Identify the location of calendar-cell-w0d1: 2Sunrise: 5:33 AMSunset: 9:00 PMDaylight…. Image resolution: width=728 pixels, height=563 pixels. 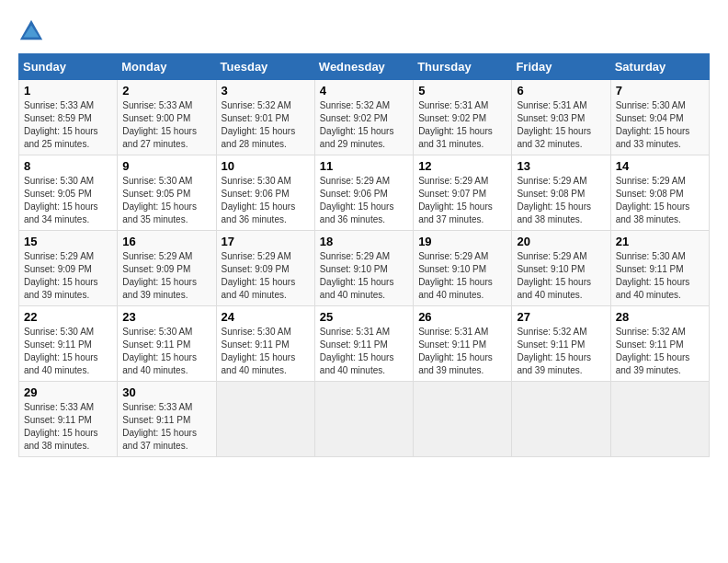
(167, 118).